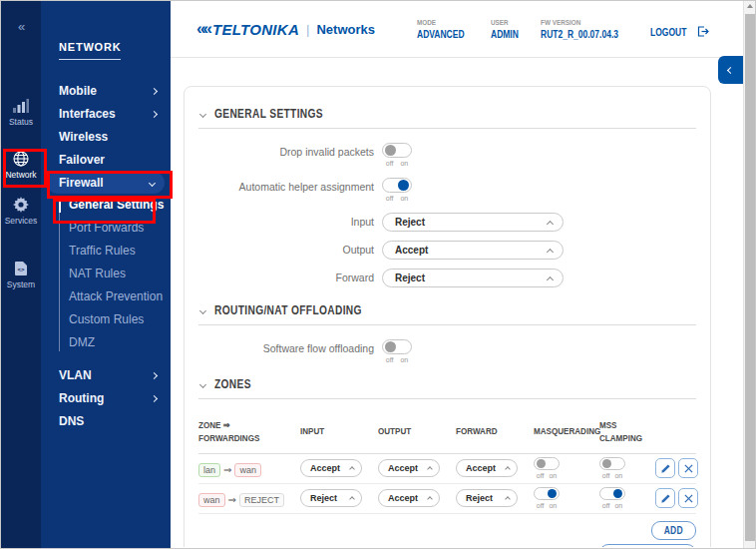 The image size is (756, 549). Describe the element at coordinates (648, 545) in the screenshot. I see `save-apply-button: SAVE & APPLY` at that location.